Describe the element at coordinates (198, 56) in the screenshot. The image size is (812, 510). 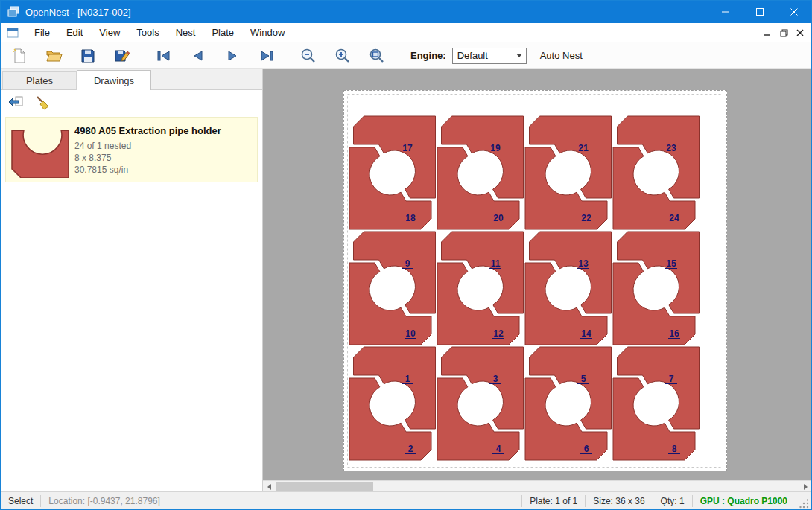
I see `nav-prev-button` at that location.